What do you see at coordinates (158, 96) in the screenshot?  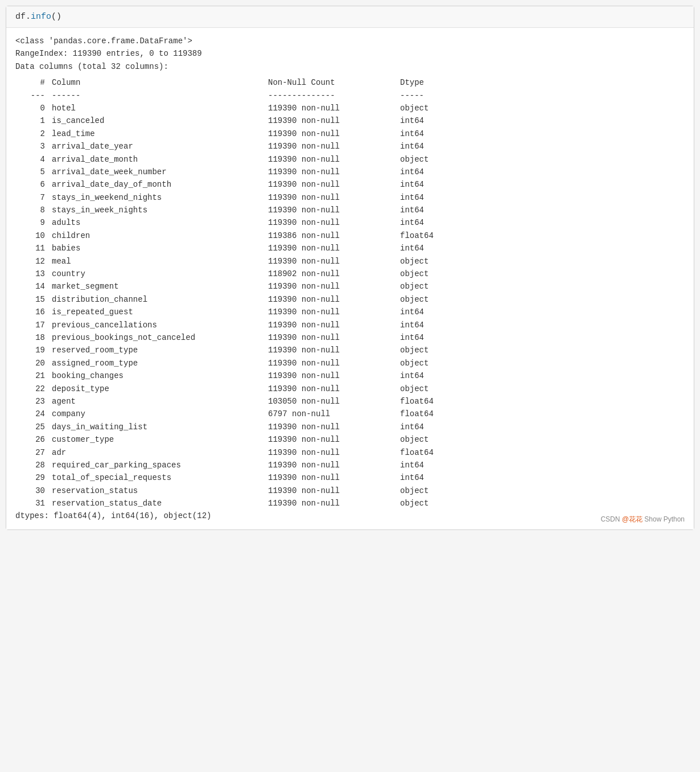 I see `sep-column: ------` at bounding box center [158, 96].